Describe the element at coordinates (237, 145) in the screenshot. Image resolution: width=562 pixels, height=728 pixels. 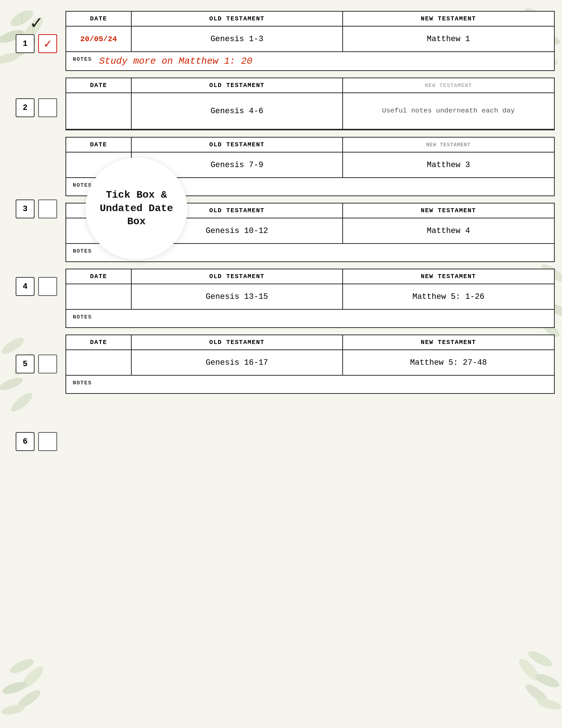
I see `day-3-ot-header: OLD TESTAMENT` at that location.